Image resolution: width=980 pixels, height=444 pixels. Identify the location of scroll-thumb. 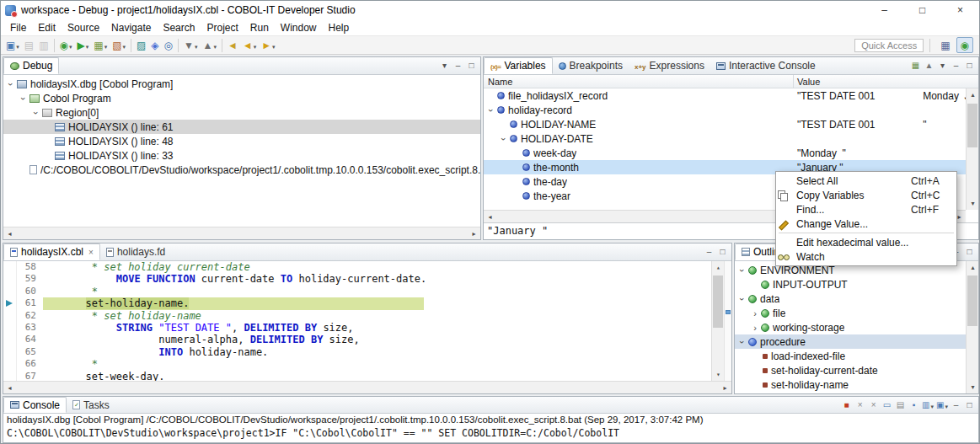
(718, 302).